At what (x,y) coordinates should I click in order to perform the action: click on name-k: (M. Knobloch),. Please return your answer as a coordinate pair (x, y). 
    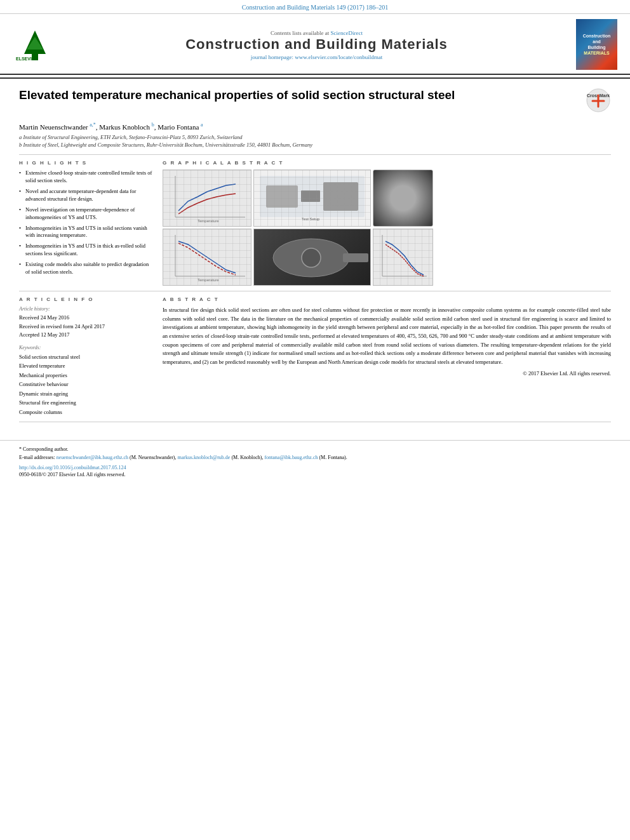
    Looking at the image, I should click on (247, 457).